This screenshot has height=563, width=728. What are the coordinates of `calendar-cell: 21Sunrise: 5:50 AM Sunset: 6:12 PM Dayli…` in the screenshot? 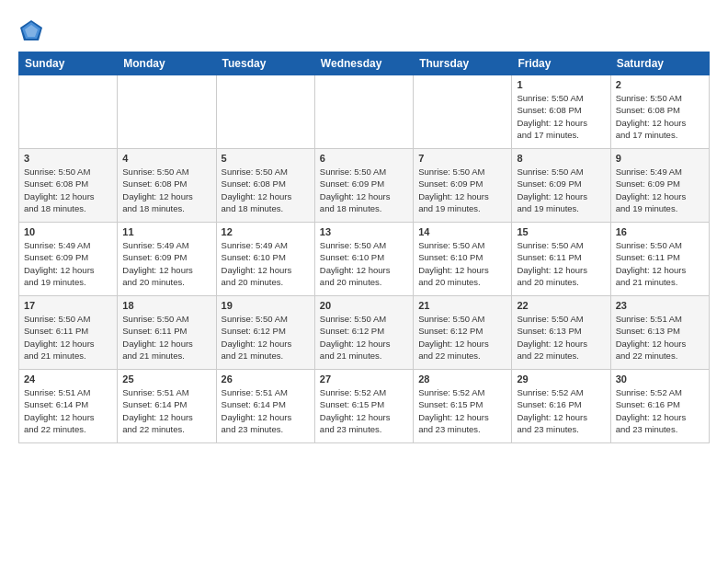 It's located at (463, 333).